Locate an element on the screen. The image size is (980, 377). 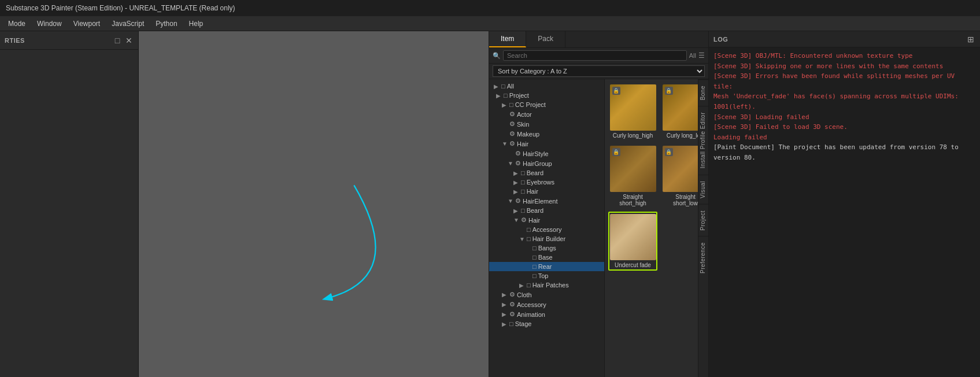
grid-label: Straight short_high is located at coordinates (633, 200).